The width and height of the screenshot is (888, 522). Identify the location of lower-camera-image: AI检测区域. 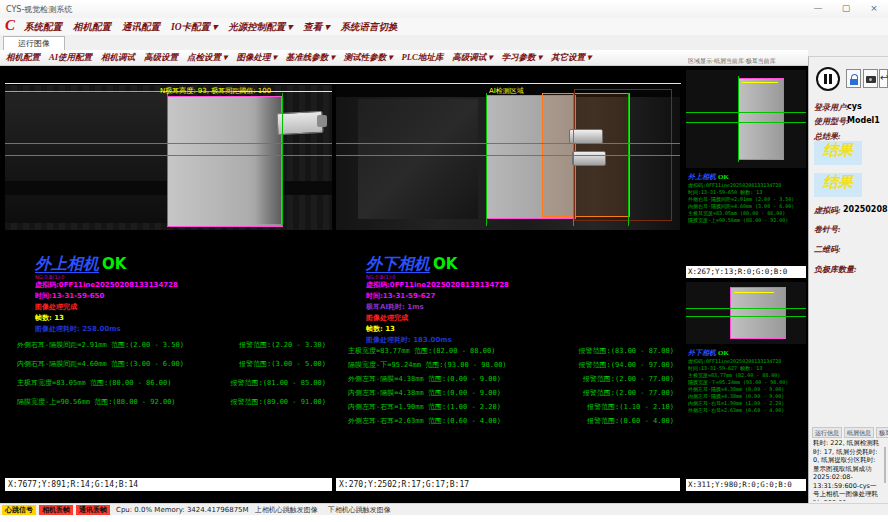
(508, 158).